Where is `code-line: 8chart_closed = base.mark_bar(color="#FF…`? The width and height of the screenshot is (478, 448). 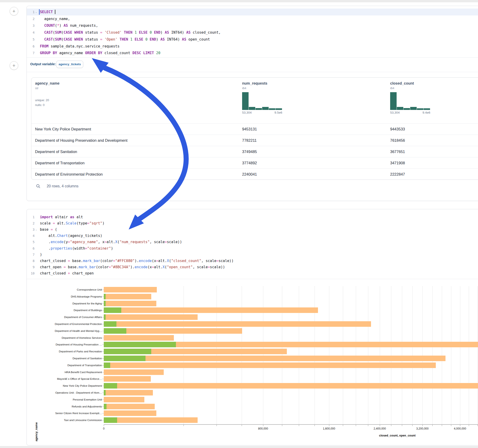
code-line: 8chart_closed = base.mark_bar(color="#FF… is located at coordinates (252, 261).